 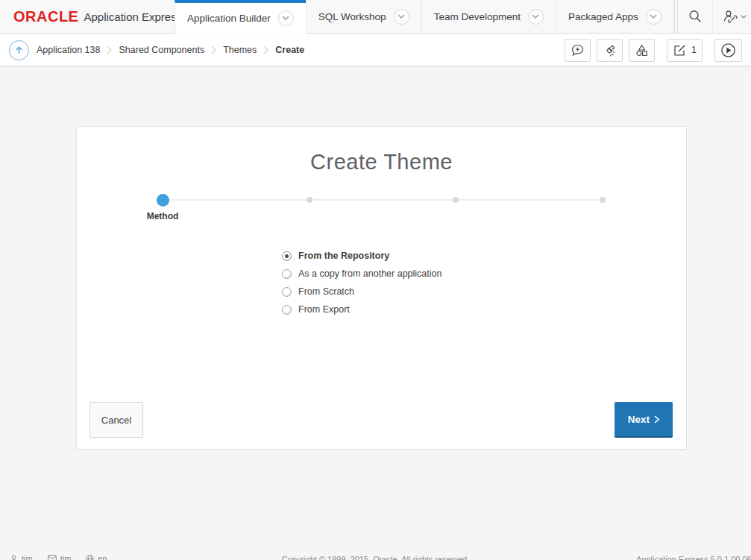 What do you see at coordinates (424, 16) in the screenshot?
I see `main-tabs: Application Builder SQL Workshop Team De…` at bounding box center [424, 16].